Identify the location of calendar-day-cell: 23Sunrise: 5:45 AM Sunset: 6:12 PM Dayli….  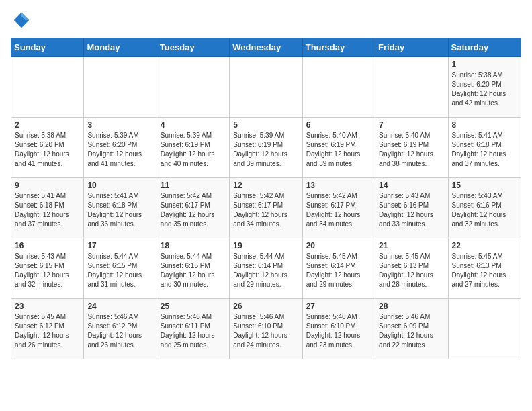
(48, 329).